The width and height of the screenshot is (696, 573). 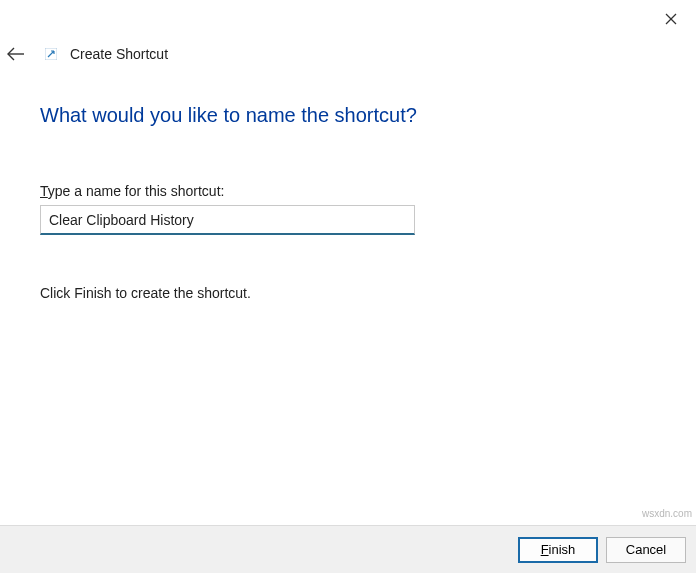 I want to click on close-button, so click(x=671, y=19).